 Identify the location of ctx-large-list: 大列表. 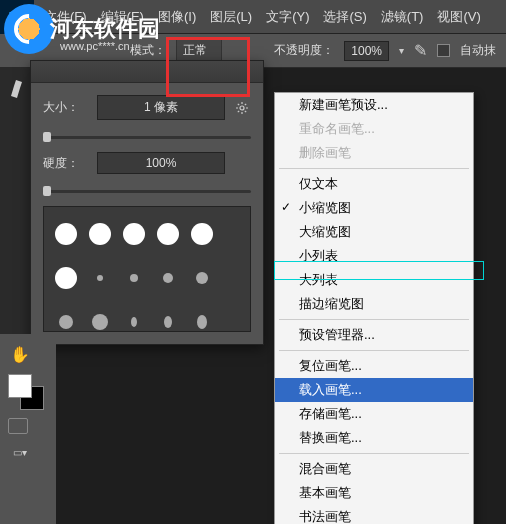
(374, 280).